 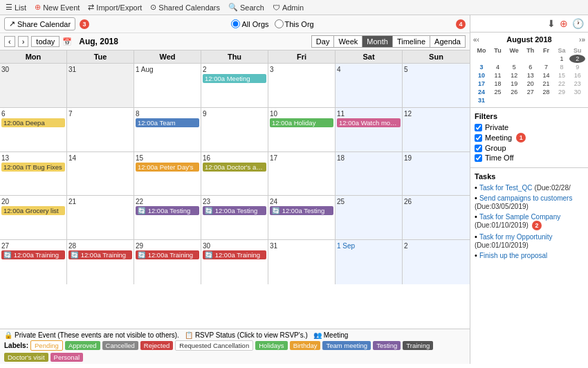 I want to click on nav-shared-calendars: ⊙ Shared Calendars, so click(x=185, y=7).